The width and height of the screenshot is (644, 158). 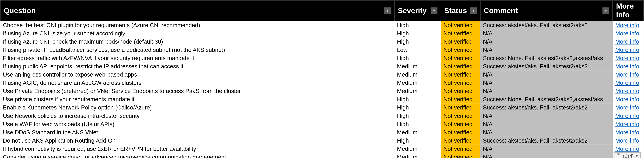 I want to click on question-cell: Do not use AKS Application Routing Add-O…, so click(x=198, y=140).